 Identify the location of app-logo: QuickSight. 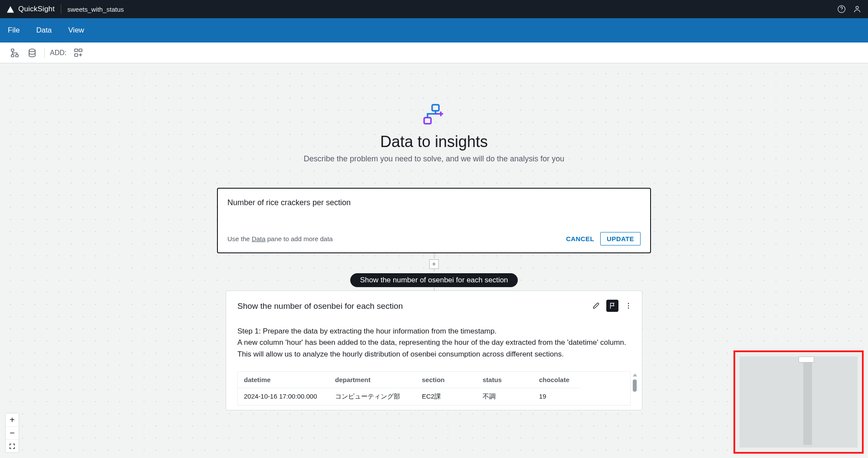
(30, 9).